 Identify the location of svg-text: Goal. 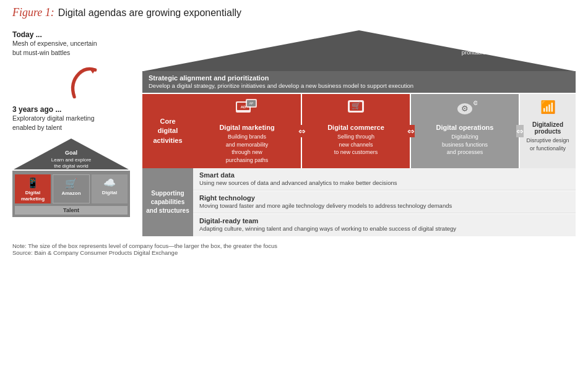
(71, 153).